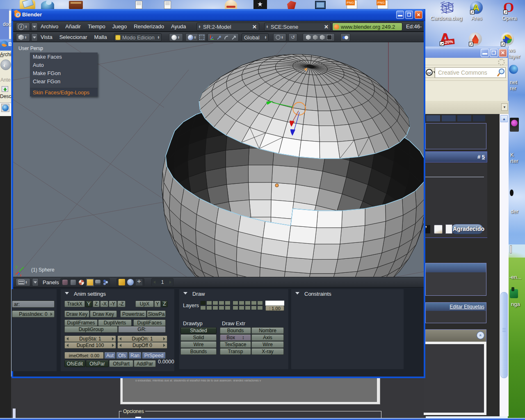 The width and height of the screenshot is (525, 420). What do you see at coordinates (16, 267) in the screenshot?
I see `svg-text: y` at bounding box center [16, 267].